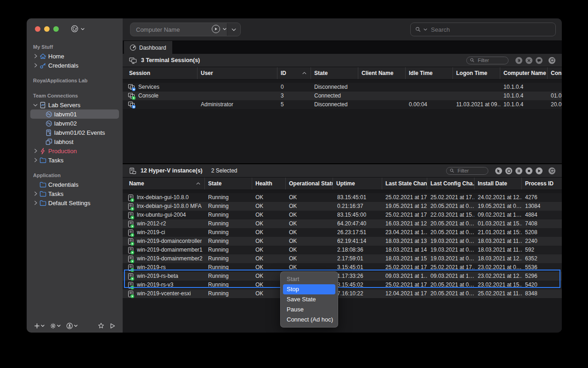  Describe the element at coordinates (477, 73) in the screenshot. I see `column-header-logon-time: Logon Time` at that location.